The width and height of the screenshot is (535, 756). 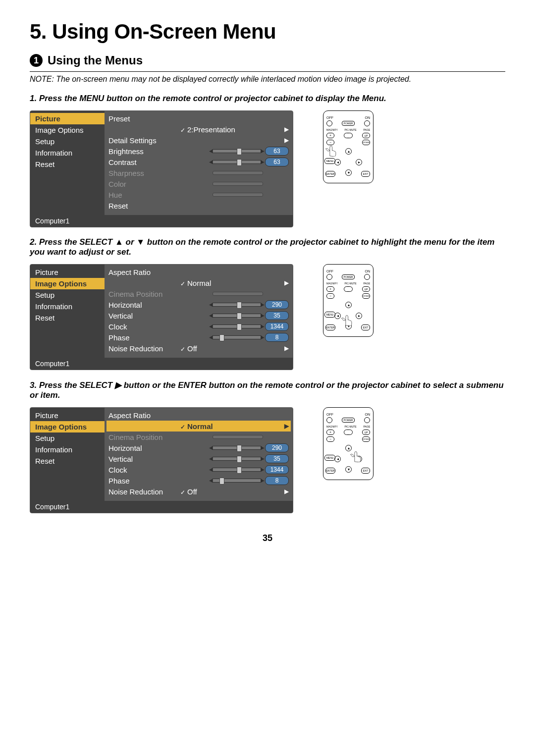 I want to click on remote-magnify-plus-button: +, so click(x=330, y=136).